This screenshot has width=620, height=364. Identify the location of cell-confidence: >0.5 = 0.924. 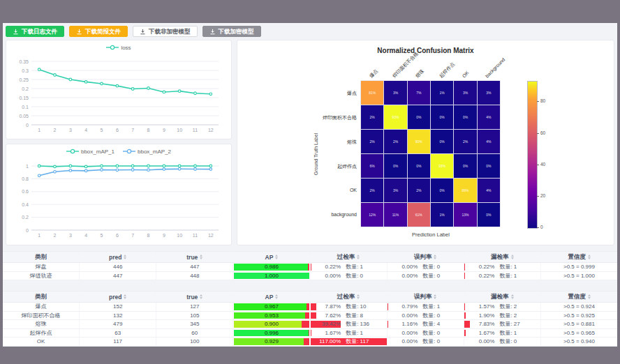
(580, 307).